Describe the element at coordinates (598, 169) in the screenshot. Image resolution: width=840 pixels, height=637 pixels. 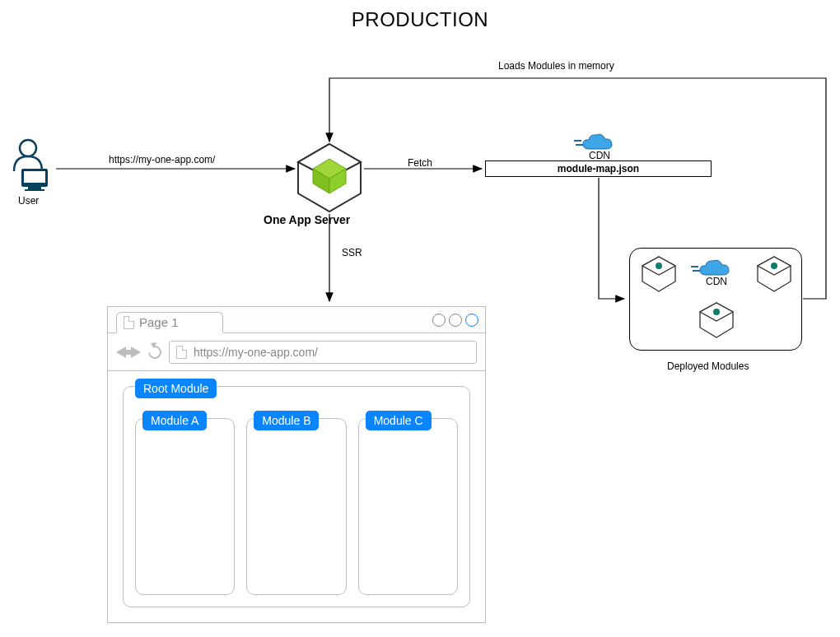
I see `module-map-box: module-map.json` at that location.